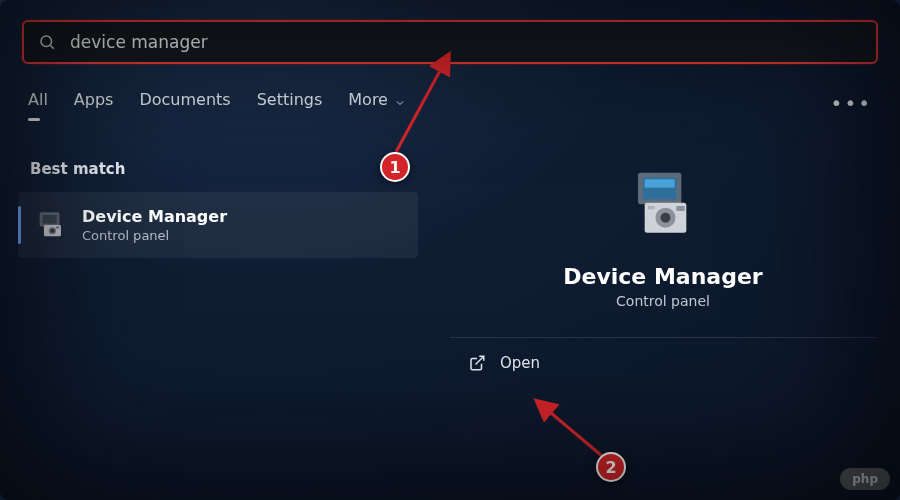 Image resolution: width=900 pixels, height=500 pixels. I want to click on tab-more: More, so click(377, 102).